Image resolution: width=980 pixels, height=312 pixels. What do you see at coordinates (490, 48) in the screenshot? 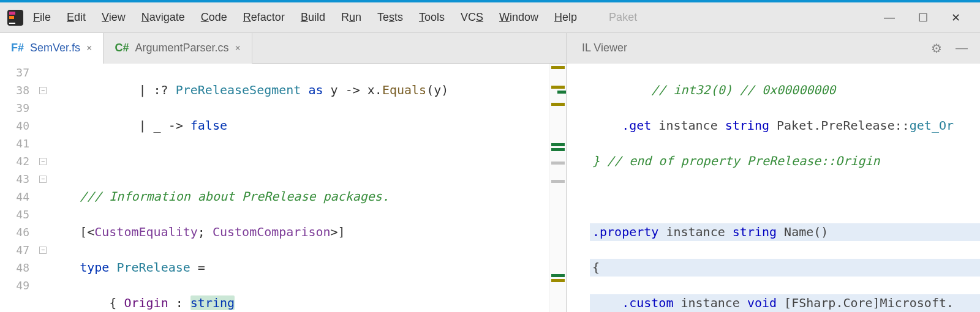
I see `tab-row: F# SemVer.fs × C# ArgumentParser.cs × IL…` at bounding box center [490, 48].